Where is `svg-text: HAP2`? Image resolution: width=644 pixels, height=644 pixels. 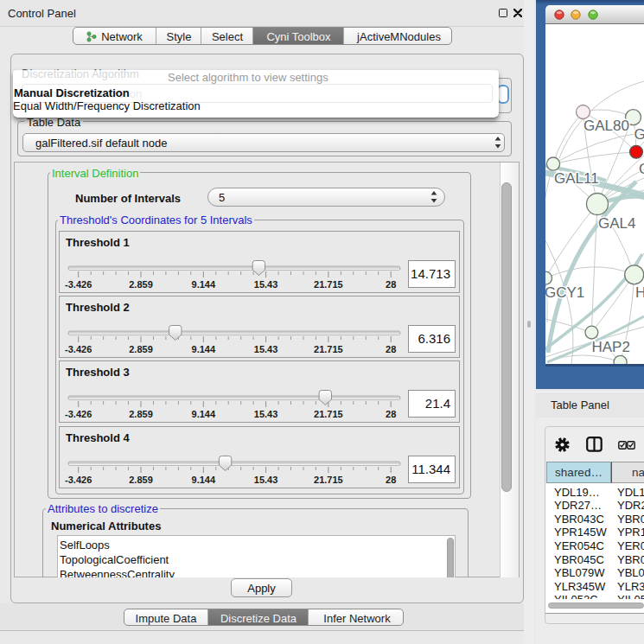 svg-text: HAP2 is located at coordinates (611, 348).